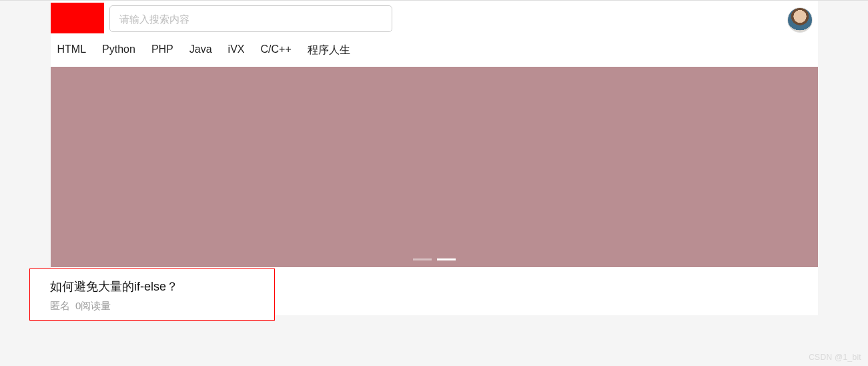 The image size is (868, 366). What do you see at coordinates (236, 51) in the screenshot?
I see `nav-item-ivx: iVX` at bounding box center [236, 51].